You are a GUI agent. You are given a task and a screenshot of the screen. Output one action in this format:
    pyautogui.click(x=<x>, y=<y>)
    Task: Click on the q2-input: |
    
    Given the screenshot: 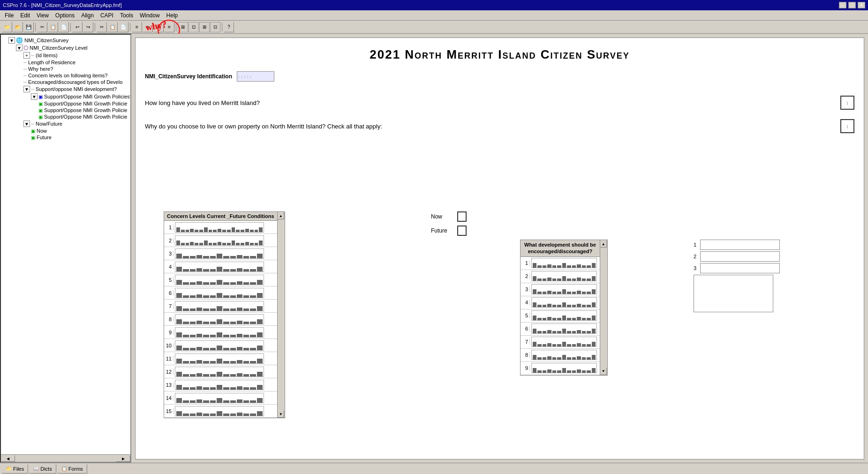 What is the action you would take?
    pyautogui.click(x=847, y=126)
    